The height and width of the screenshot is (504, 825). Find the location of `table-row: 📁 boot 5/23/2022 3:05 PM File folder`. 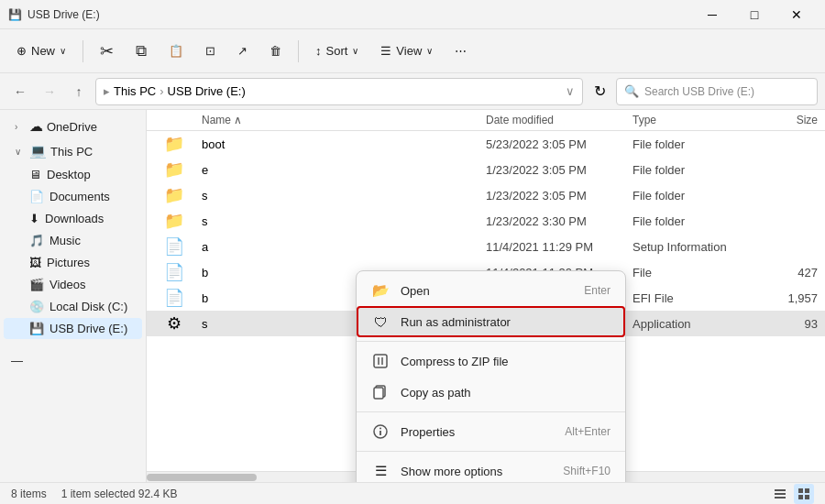

table-row: 📁 boot 5/23/2022 3:05 PM File folder is located at coordinates (486, 144).